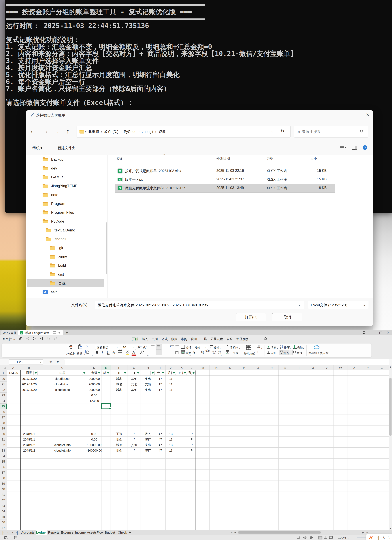 This screenshot has height=540, width=392. I want to click on address-bar: ›此电脑›软件 (D:)›PyCode›zhengli›资源 ⌄ ↻, so click(184, 132).